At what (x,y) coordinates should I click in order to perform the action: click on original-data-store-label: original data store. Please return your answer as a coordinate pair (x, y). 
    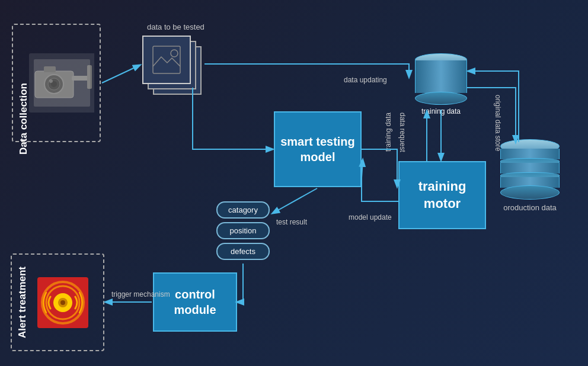
    Looking at the image, I should click on (498, 123).